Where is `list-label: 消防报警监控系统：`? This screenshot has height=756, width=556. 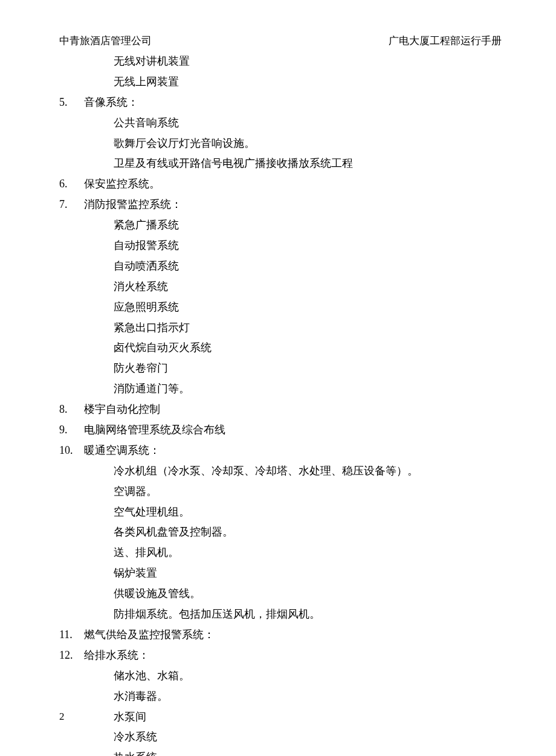
list-label: 消防报警监控系统： is located at coordinates (133, 205).